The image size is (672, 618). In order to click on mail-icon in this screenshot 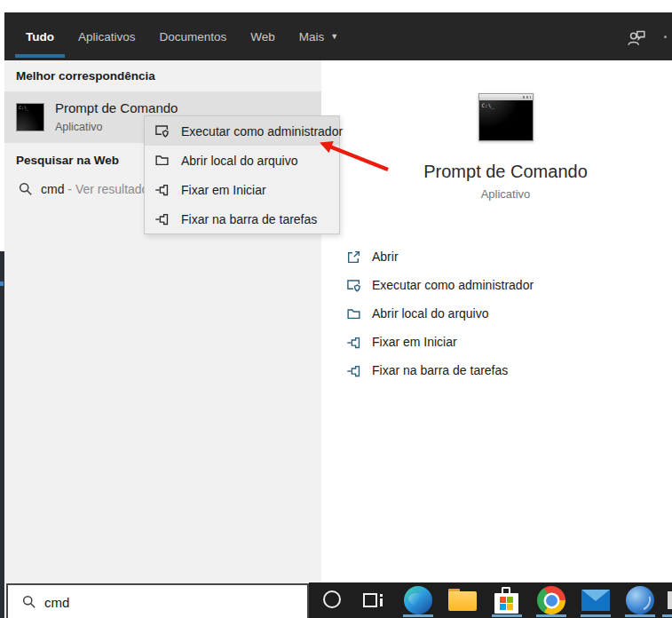, I will do `click(596, 600)`.